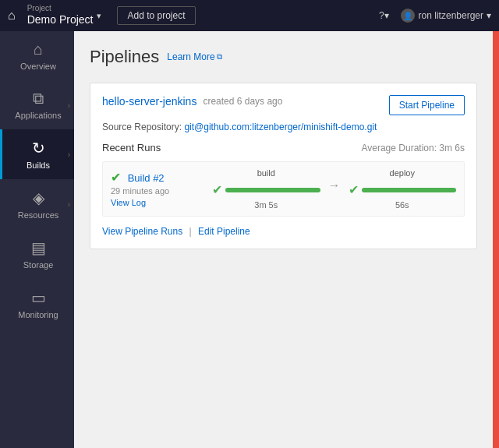  Describe the element at coordinates (142, 127) in the screenshot. I see `source-repo-label: Source Repository:` at that location.